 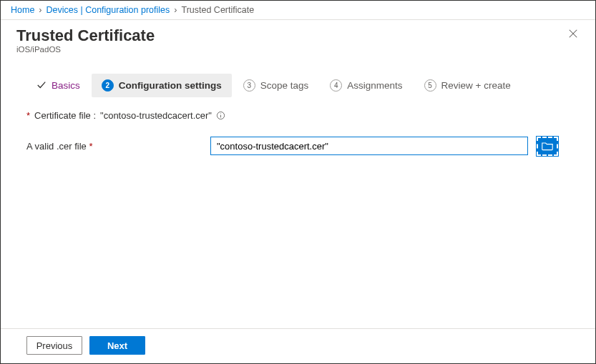 I want to click on certificate-file-label-prefix: Certificate file :, so click(x=65, y=116).